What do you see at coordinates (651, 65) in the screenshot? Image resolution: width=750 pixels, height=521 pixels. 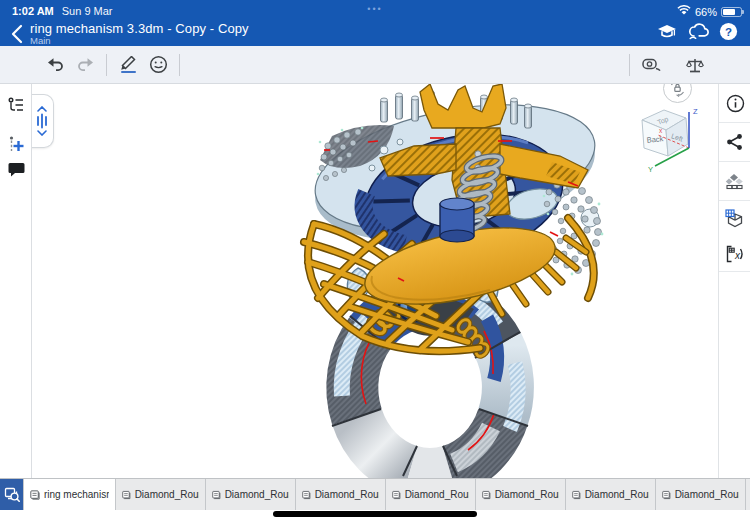 I see `measure-button` at bounding box center [651, 65].